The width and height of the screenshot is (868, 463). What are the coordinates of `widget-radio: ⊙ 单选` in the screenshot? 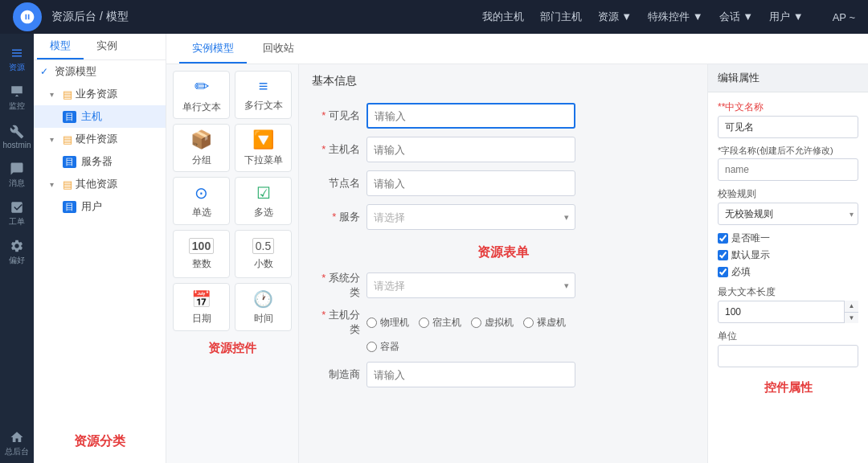 It's located at (201, 201).